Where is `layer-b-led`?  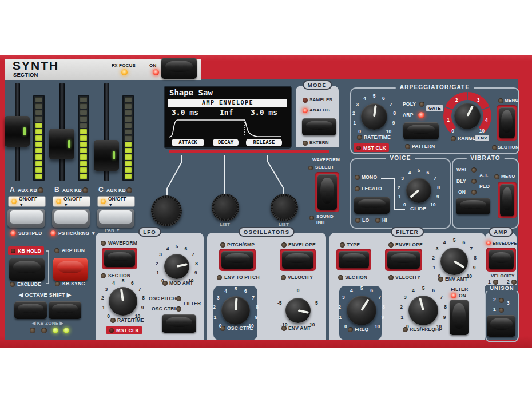
layer-b-led is located at coordinates (85, 190).